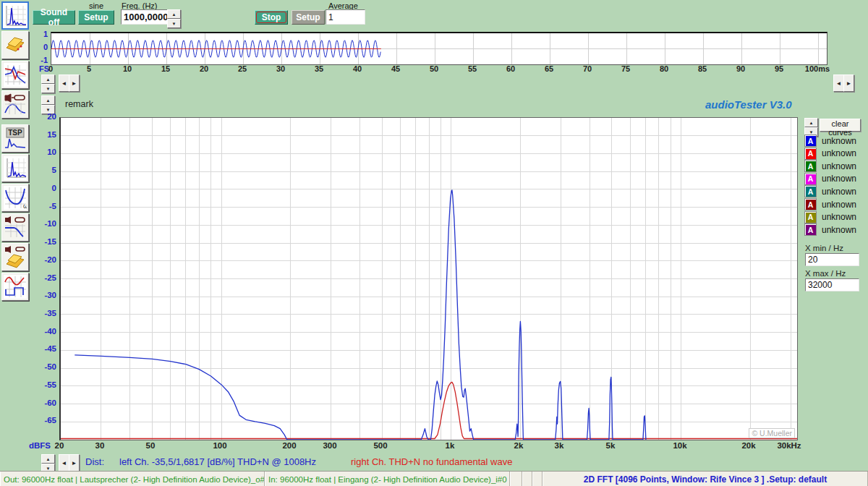 This screenshot has width=868, height=486. I want to click on wave-zoom-down-icon: ▼, so click(48, 88).